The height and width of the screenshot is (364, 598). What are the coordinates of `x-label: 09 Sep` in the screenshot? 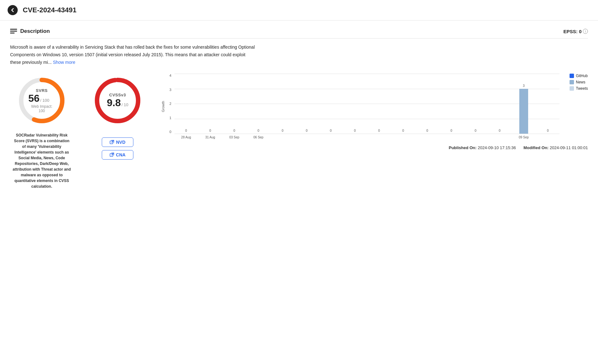 It's located at (523, 137).